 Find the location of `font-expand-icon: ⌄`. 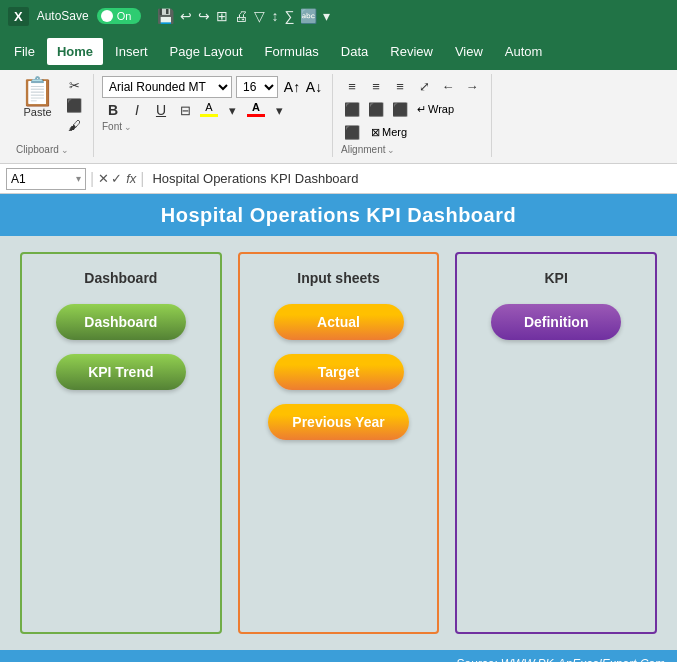

font-expand-icon: ⌄ is located at coordinates (128, 127).